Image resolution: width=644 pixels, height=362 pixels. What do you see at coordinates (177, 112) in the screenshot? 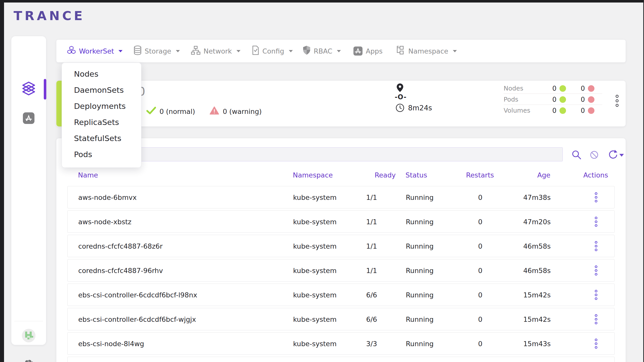
I see `normal-count-label: 0 (normal)` at bounding box center [177, 112].